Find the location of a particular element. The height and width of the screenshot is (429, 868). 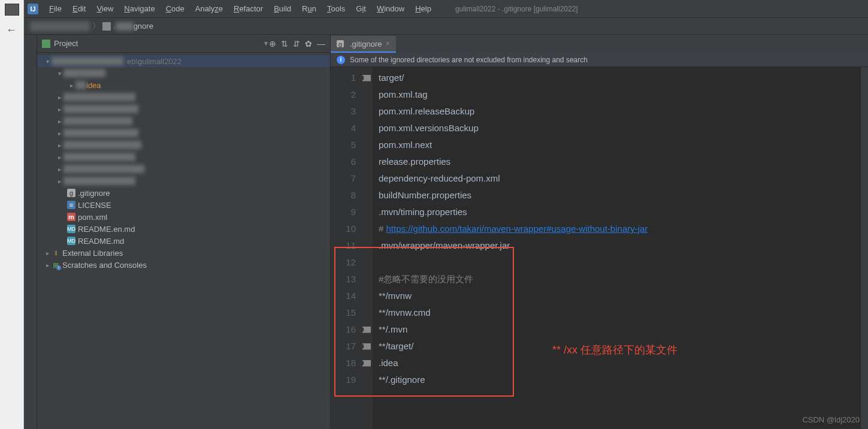

menu-bar: IJ File Edit View Navigate Code Analyze … is located at coordinates (446, 9).